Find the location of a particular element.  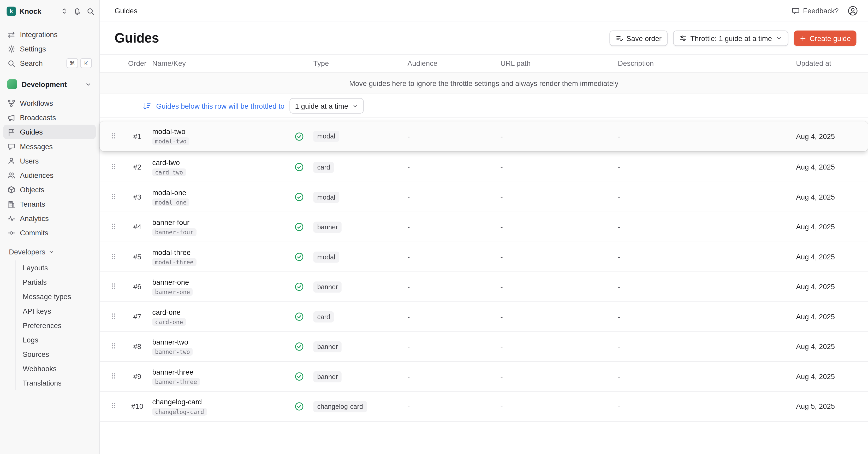

sidebar-item-translations: Translations is located at coordinates (58, 383).